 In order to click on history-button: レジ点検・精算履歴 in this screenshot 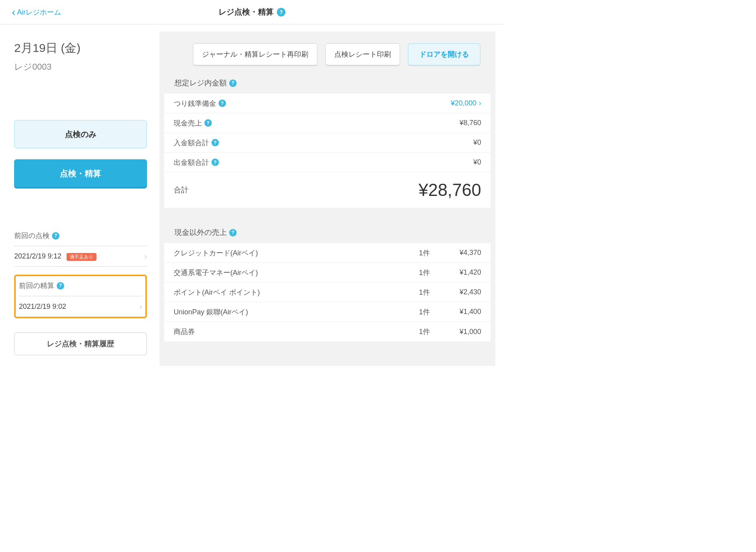, I will do `click(80, 344)`.